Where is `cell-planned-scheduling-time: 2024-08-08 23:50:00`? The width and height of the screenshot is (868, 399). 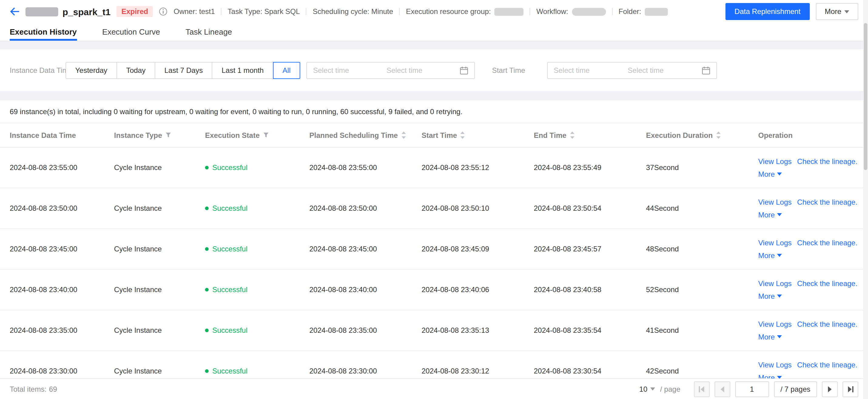 cell-planned-scheduling-time: 2024-08-08 23:50:00 is located at coordinates (365, 208).